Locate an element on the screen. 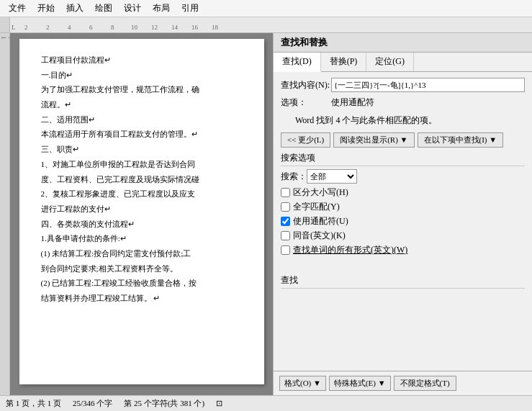 This screenshot has height=411, width=532. format-button: 格式(O) ▼ is located at coordinates (302, 383).